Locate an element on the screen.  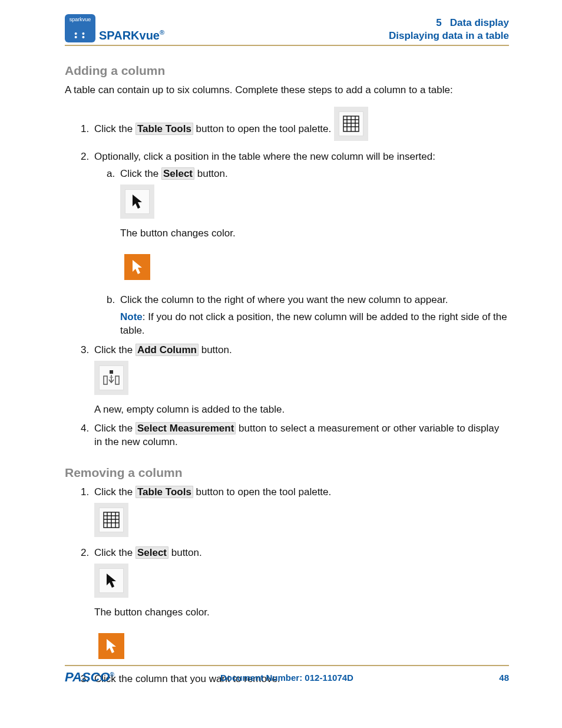
page-header: sparkvue • •• • SPARKvue® 5 Data display… is located at coordinates (287, 30).